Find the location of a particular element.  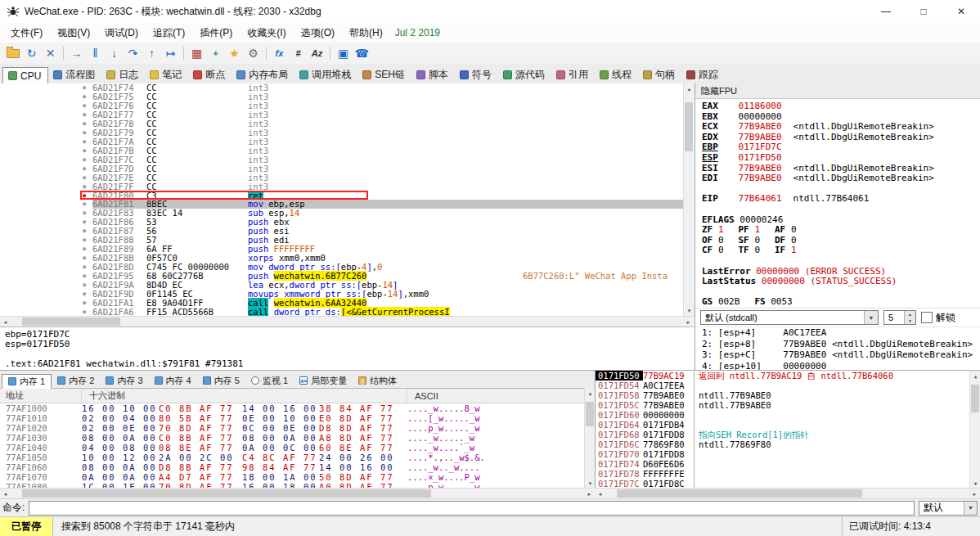

argument-row: 2: [esp+8] 77B9ABE0 <ntdll.DbgUiRemoteBr… is located at coordinates (841, 345).